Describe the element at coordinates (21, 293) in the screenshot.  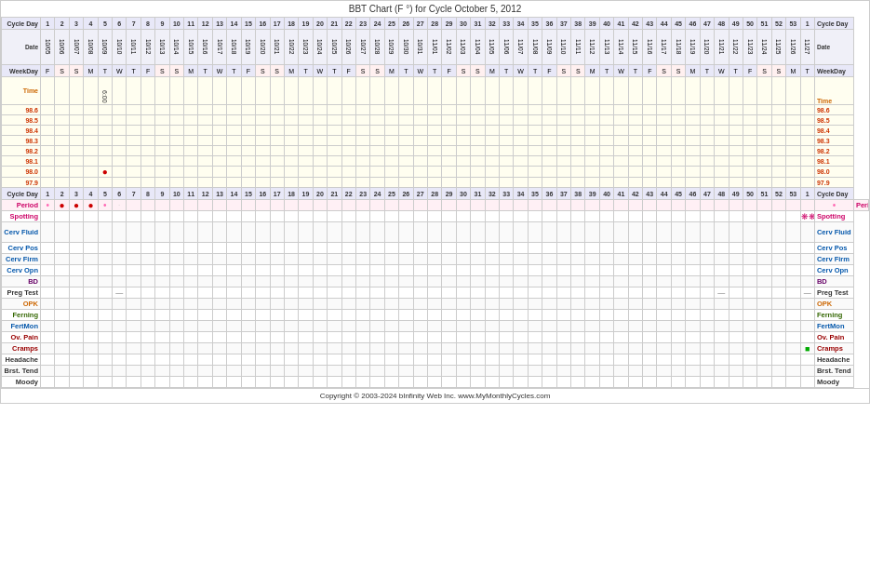
I see `preg-test-label: Preg Test` at that location.